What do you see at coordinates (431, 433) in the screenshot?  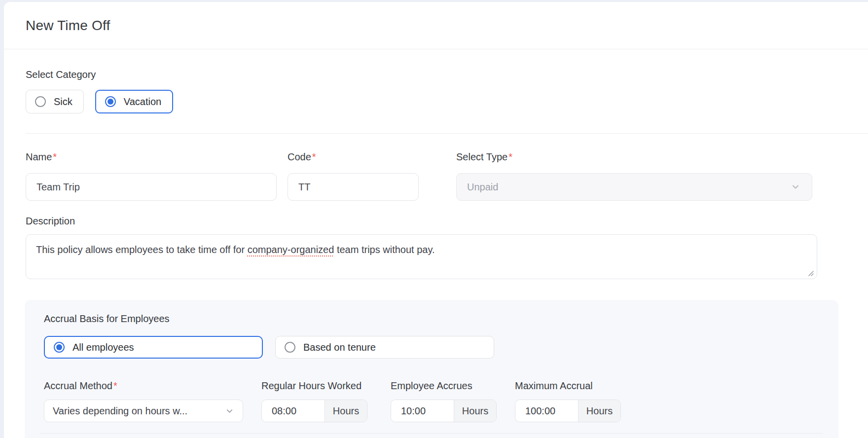 I see `accrual-bottom-divider` at bounding box center [431, 433].